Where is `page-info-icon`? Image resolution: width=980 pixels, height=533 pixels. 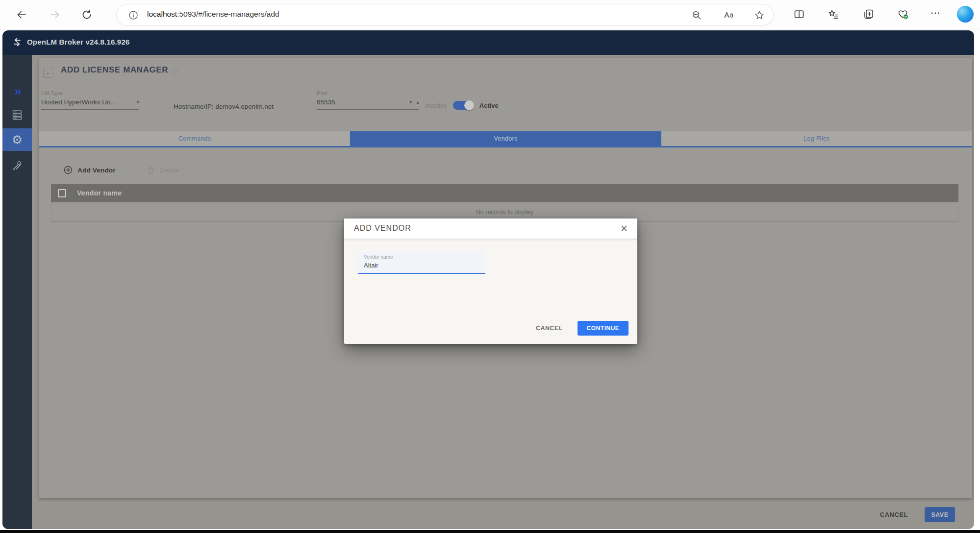
page-info-icon is located at coordinates (133, 15).